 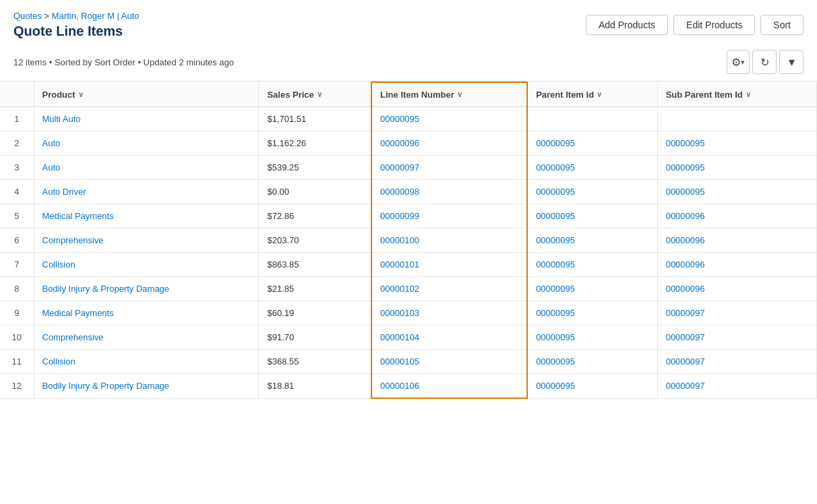 I want to click on product-link: Multi Auto, so click(x=62, y=119).